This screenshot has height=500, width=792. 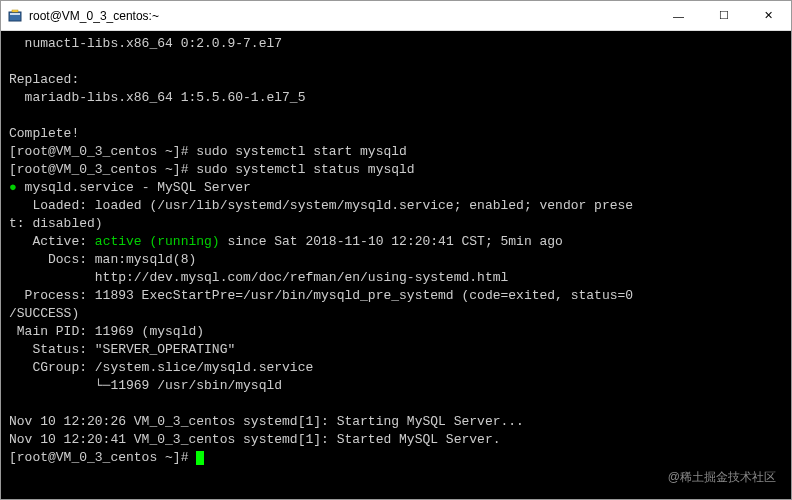 What do you see at coordinates (146, 44) in the screenshot?
I see `output-line: numactl-libs.x86_64 0:2.0.9-7.el7` at bounding box center [146, 44].